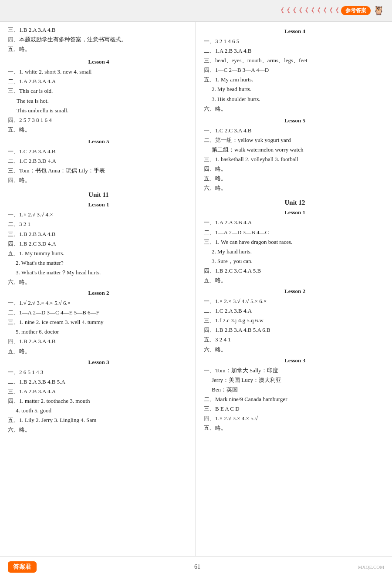 Image resolution: width=392 pixels, height=577 pixels. Describe the element at coordinates (98, 244) in the screenshot. I see `left-u11-lesson1: Lesson 1 一、1.× 2.√ 3.√ 4.× 二、3 2 1 三、1.B…` at that location.